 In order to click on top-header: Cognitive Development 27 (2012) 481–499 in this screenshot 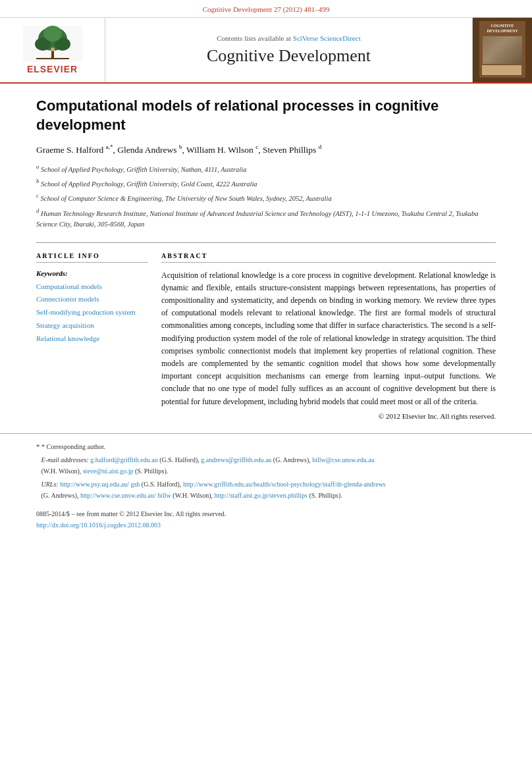, I will do `click(266, 9)`.